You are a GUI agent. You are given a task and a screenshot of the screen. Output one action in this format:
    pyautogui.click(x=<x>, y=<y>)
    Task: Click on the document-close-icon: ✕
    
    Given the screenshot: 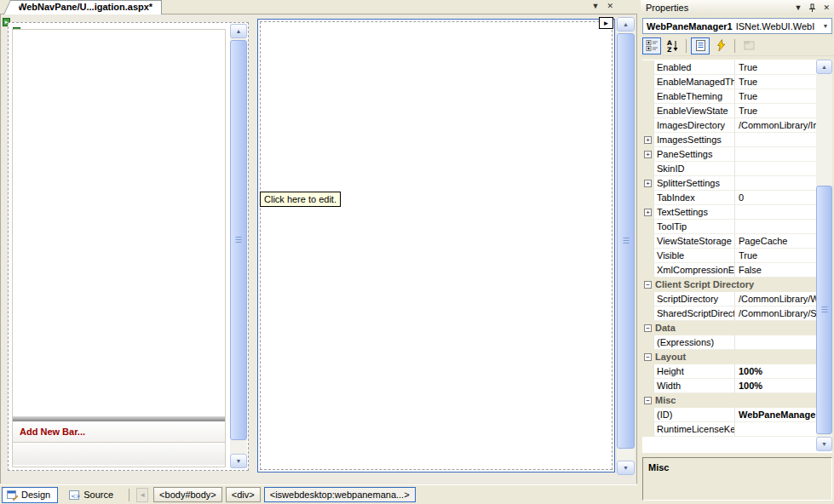 What is the action you would take?
    pyautogui.click(x=610, y=6)
    